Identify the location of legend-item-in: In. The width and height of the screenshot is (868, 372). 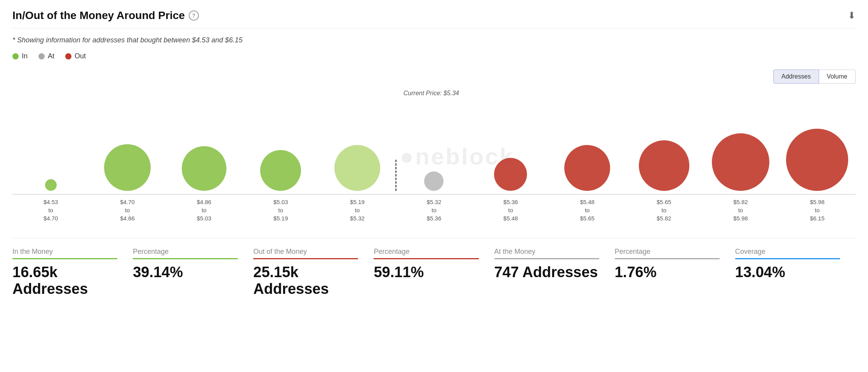
(20, 56).